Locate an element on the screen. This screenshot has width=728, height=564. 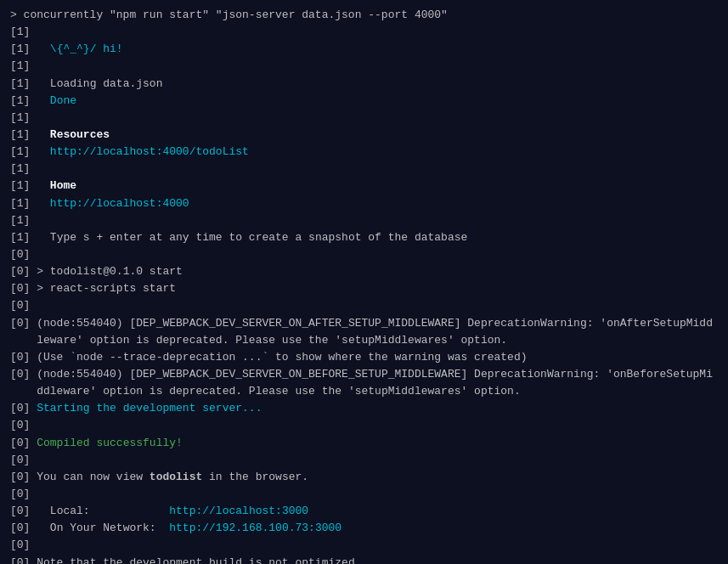
terminal-line: [1] Type s + enter at any time to create… is located at coordinates (364, 238).